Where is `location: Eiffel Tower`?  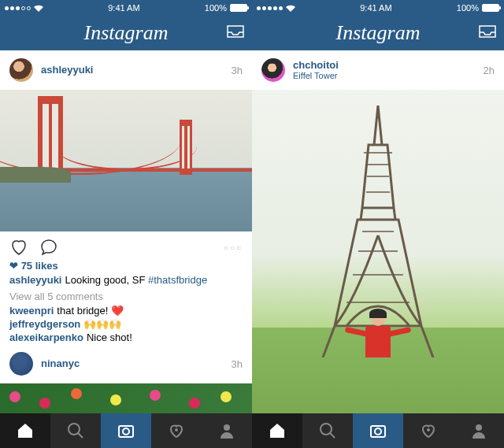 location: Eiffel Tower is located at coordinates (388, 76).